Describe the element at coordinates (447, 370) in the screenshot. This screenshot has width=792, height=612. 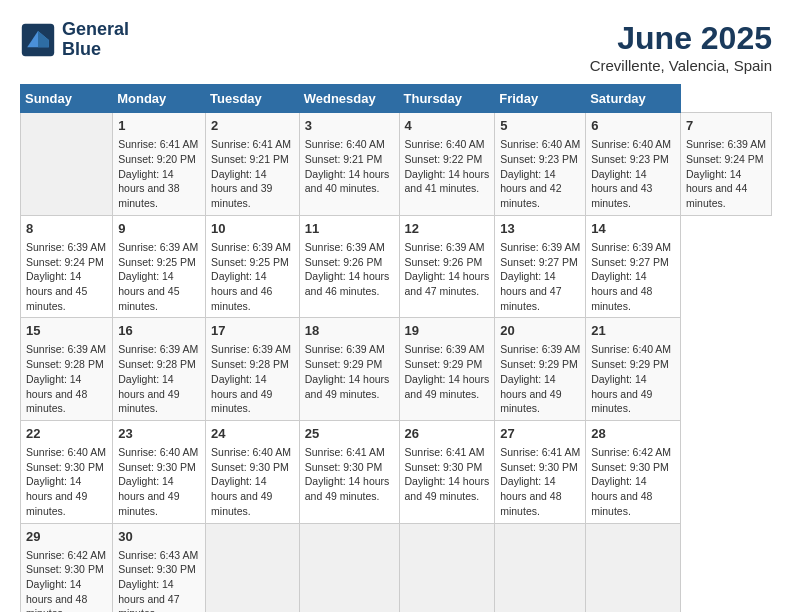
I see `calendar-day-cell: 19 Sunrise: 6:39 AM Sunset: 9:29 PM Dayl…` at that location.